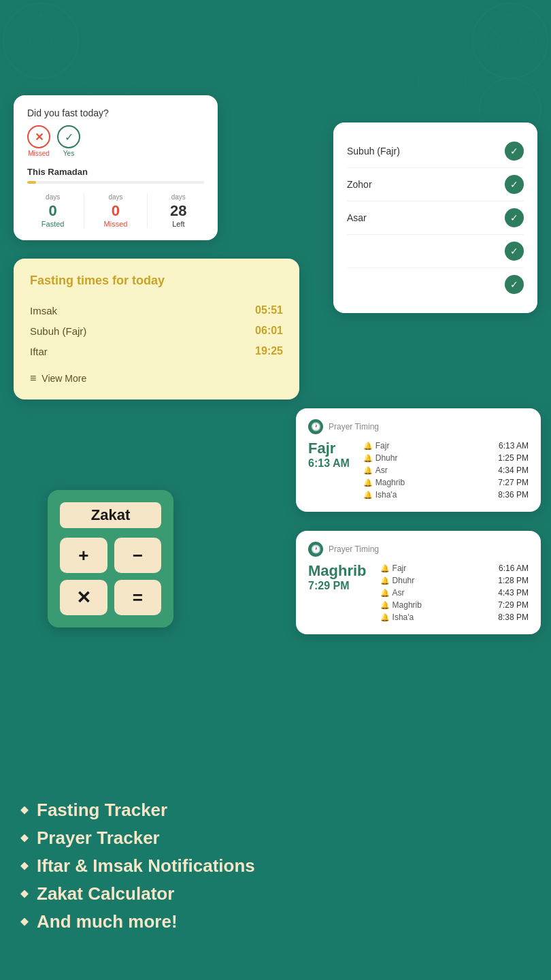  I want to click on pt-item-dhuhr-1: 🔔 Dhuhr 1:25 PM, so click(446, 458).